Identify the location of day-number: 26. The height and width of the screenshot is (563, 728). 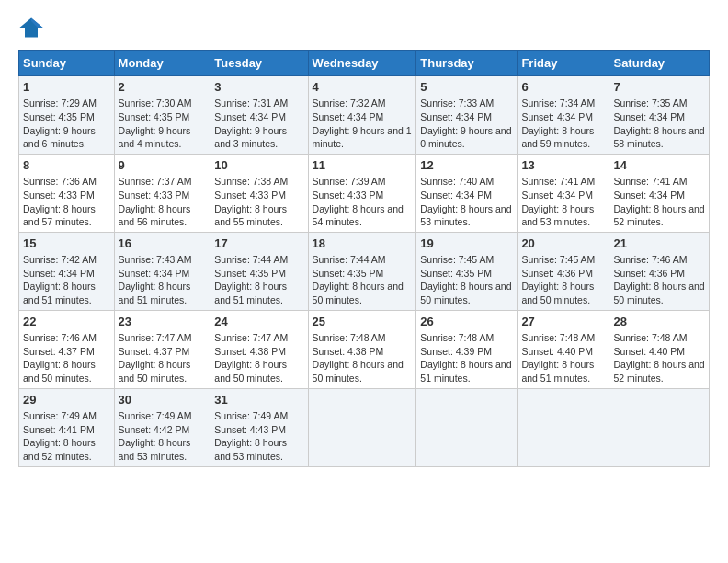
(467, 322).